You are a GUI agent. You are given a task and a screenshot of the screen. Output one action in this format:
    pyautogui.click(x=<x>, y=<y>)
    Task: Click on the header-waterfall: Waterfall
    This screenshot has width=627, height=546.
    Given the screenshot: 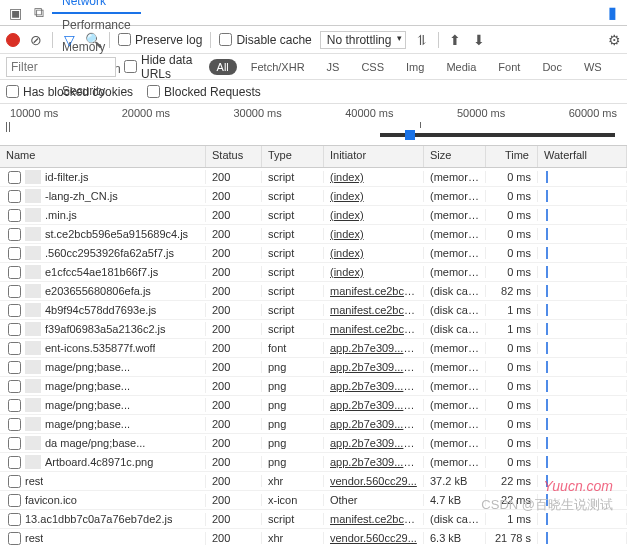 What is the action you would take?
    pyautogui.click(x=582, y=156)
    